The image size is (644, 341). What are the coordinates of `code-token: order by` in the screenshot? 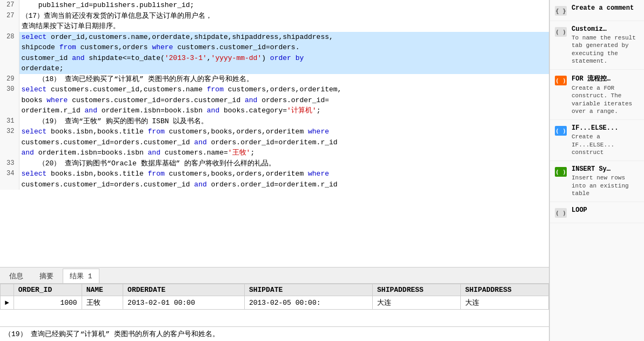 It's located at (287, 58).